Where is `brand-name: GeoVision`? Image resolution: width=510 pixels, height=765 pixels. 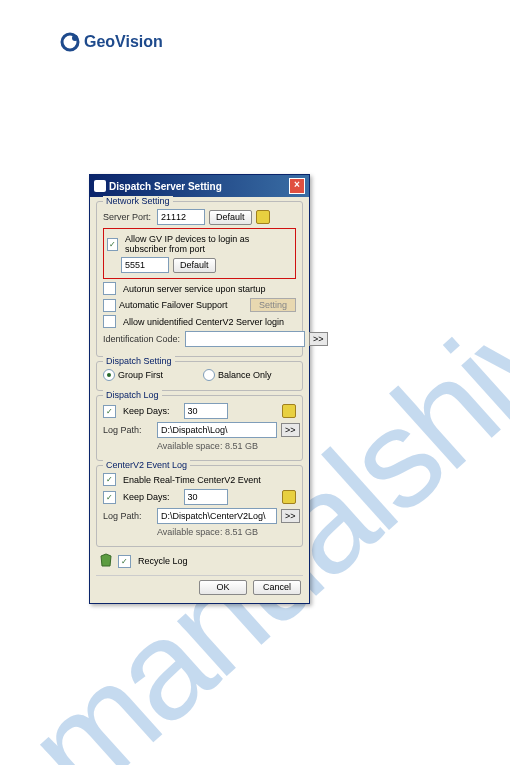
brand-name: GeoVision is located at coordinates (124, 42).